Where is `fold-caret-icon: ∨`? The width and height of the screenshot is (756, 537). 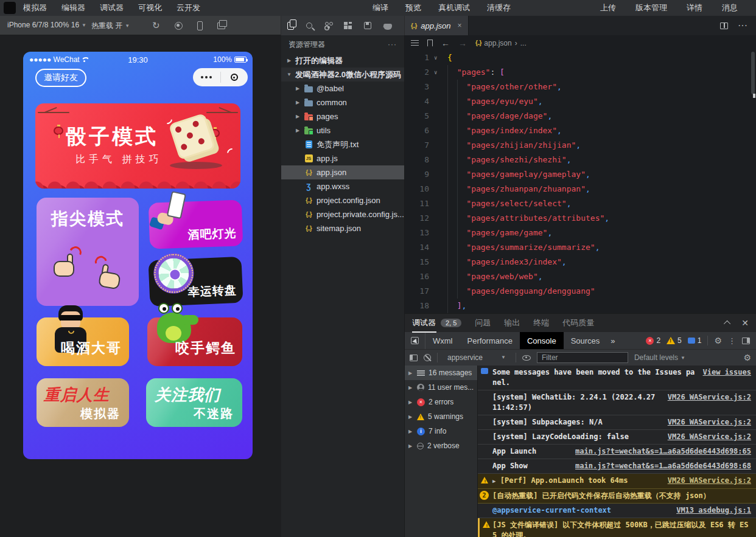
fold-caret-icon: ∨ is located at coordinates (436, 72).